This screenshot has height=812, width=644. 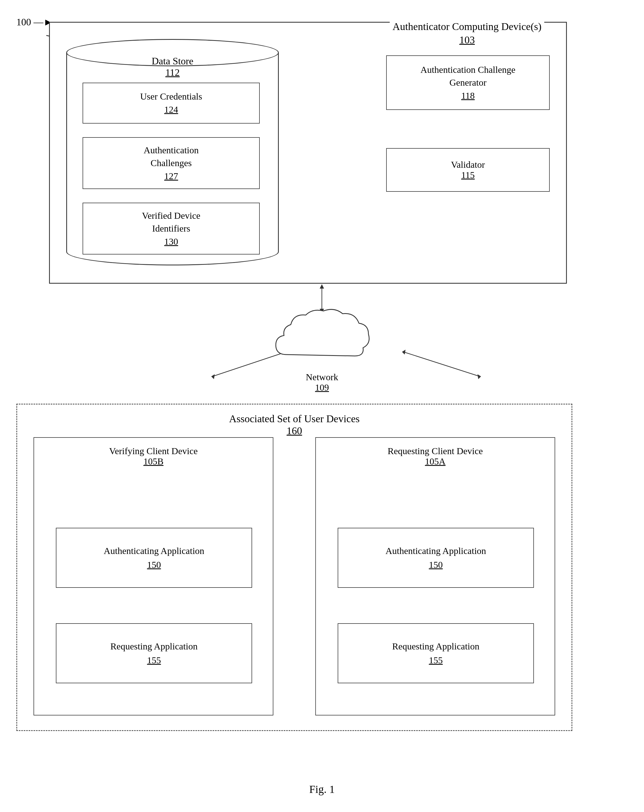 I want to click on requesting-client-device-box: Requesting Client Device 105A Authentica…, so click(x=435, y=576).